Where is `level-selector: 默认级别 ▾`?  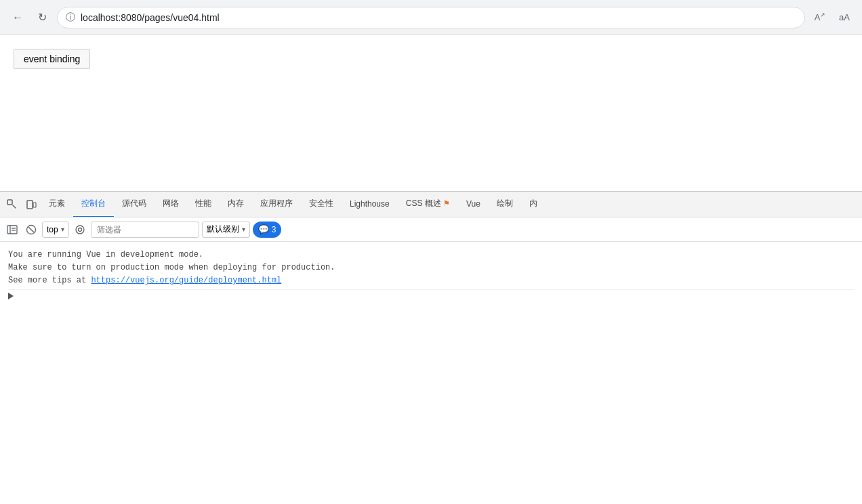
level-selector: 默认级别 ▾ is located at coordinates (226, 230).